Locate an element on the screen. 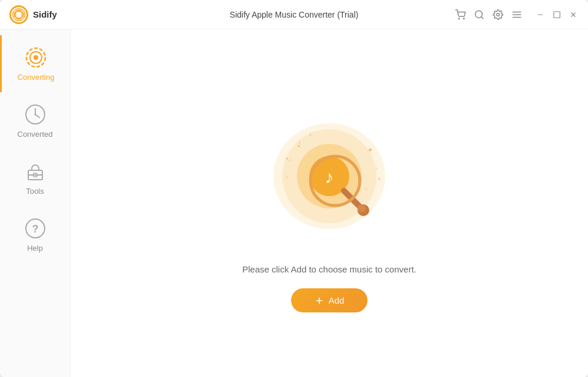  tools-label: Tools is located at coordinates (35, 191).